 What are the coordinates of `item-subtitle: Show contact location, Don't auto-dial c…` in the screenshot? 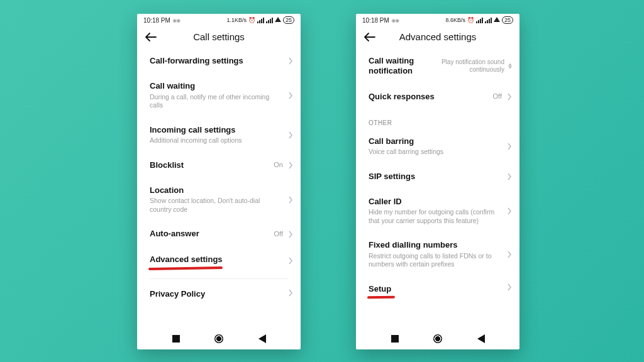 It's located at (216, 205).